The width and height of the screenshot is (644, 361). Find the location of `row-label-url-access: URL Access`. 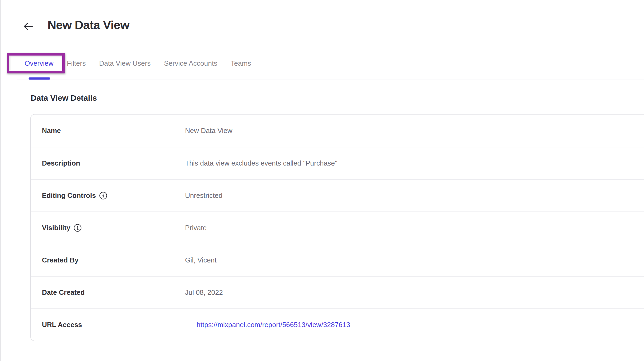

row-label-url-access: URL Access is located at coordinates (62, 325).